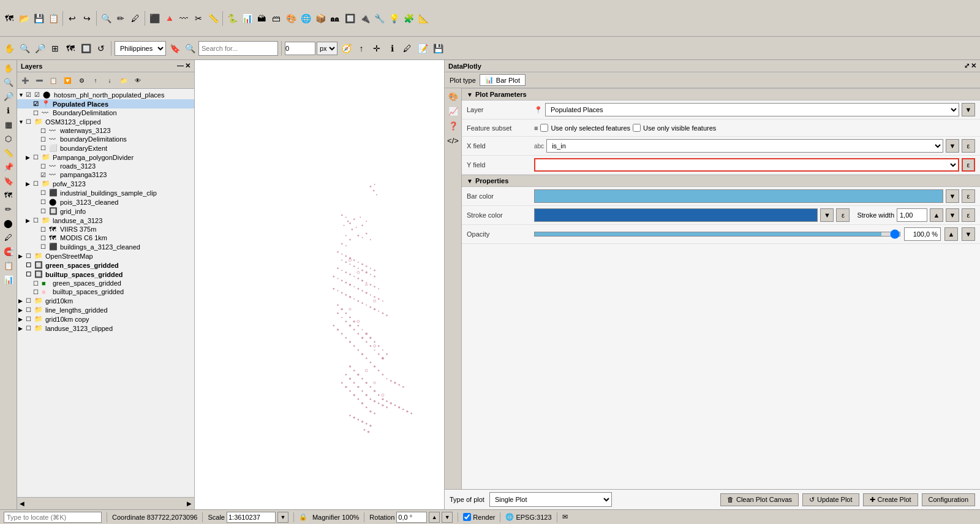 The height and width of the screenshot is (524, 980). What do you see at coordinates (551, 499) in the screenshot?
I see `type-of-plot-select: Single Plot` at bounding box center [551, 499].